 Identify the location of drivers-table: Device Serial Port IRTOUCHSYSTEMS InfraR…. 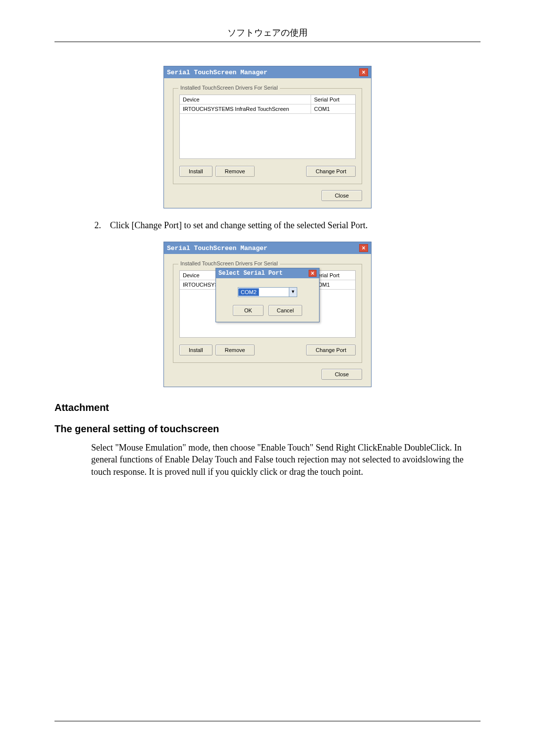
(268, 127).